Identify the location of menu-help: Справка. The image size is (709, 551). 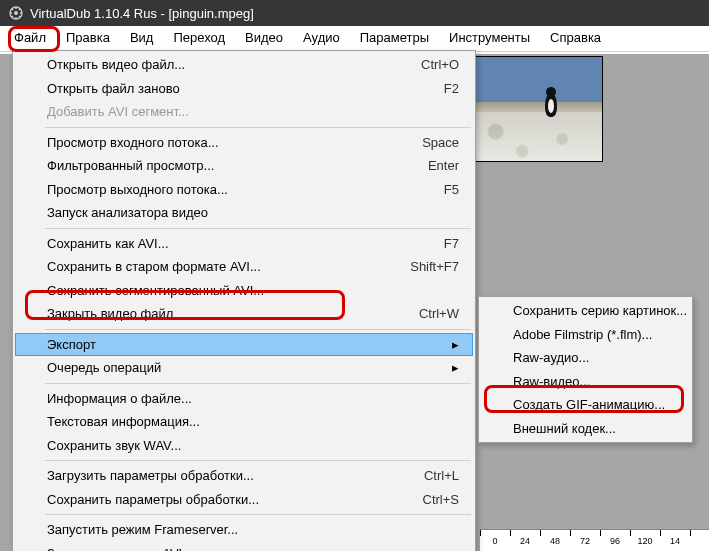
(576, 38).